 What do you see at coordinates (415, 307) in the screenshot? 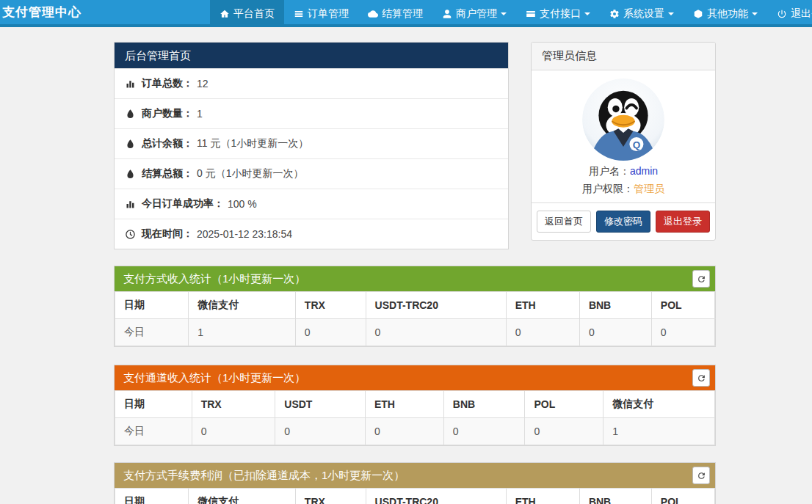
I see `pay-method-income-panel: 支付方式收入统计（1小时更新一次） 日期微信支付TRXUSDT-TRC20ETH…` at bounding box center [415, 307].